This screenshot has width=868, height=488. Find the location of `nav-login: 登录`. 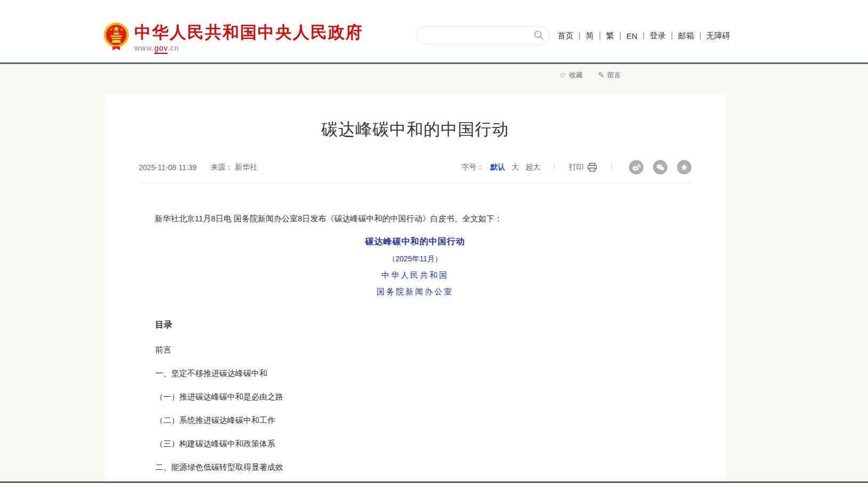

nav-login: 登录 is located at coordinates (658, 36).